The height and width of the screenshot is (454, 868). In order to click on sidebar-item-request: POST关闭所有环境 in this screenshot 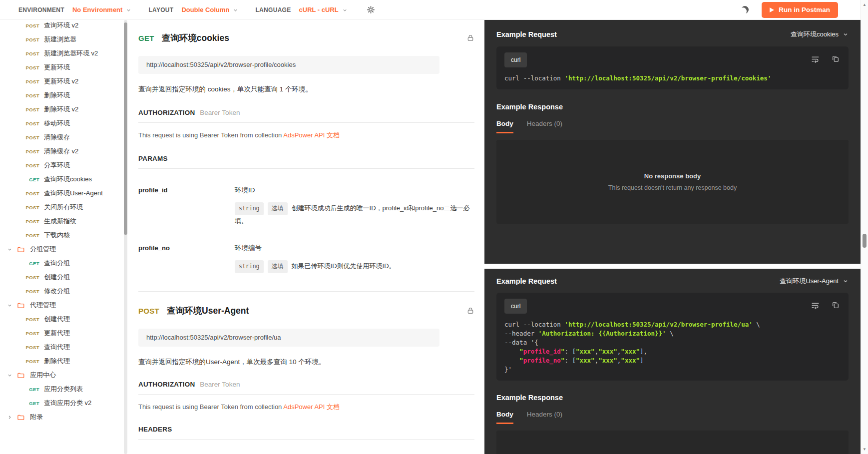, I will do `click(64, 207)`.